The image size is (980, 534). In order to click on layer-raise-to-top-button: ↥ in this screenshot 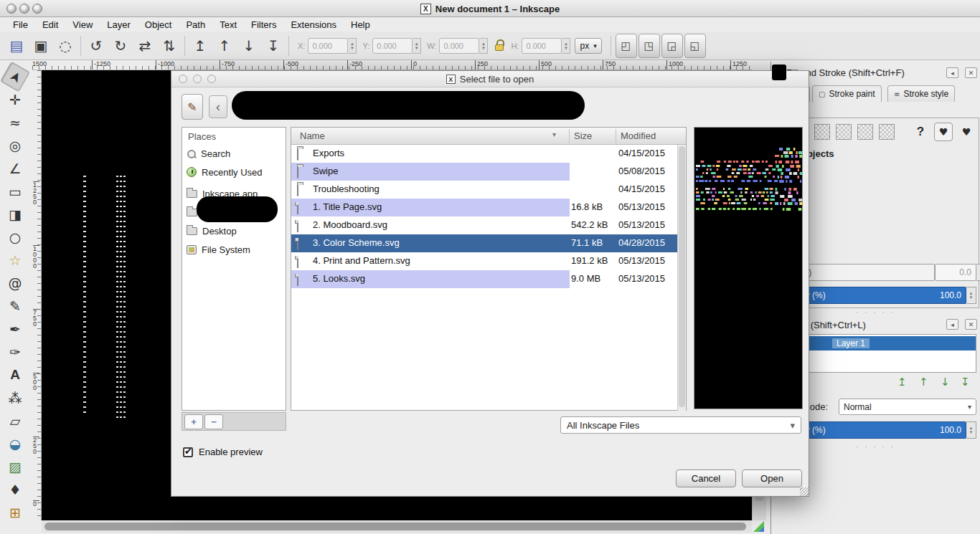, I will do `click(903, 382)`.